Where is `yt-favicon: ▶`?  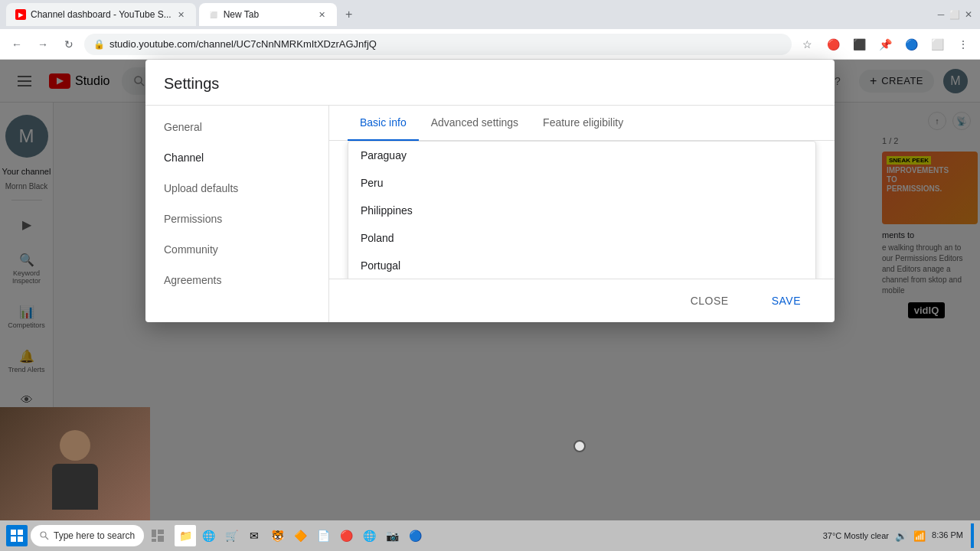
yt-favicon: ▶ is located at coordinates (21, 15).